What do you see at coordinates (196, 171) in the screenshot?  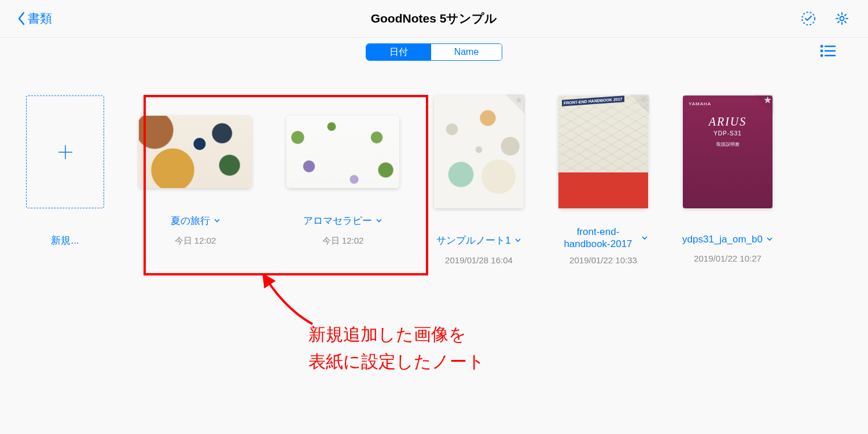 I see `note-card: 夏の旅行 今日 12:02` at bounding box center [196, 171].